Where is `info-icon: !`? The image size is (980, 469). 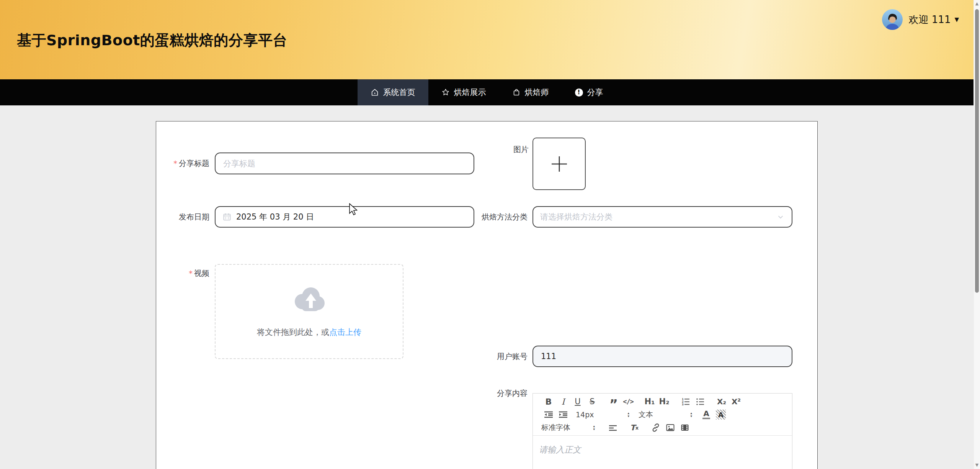 info-icon: ! is located at coordinates (579, 93).